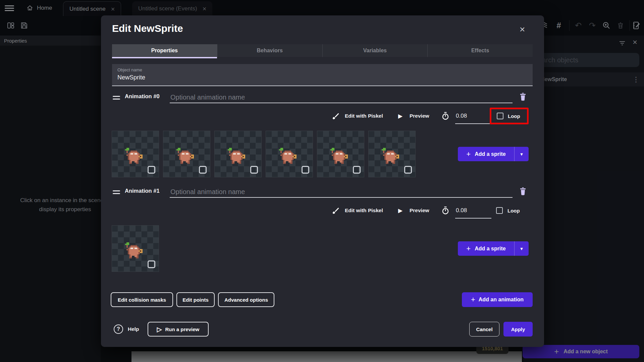  What do you see at coordinates (142, 97) in the screenshot?
I see `animation-label: Animation #0` at bounding box center [142, 97].